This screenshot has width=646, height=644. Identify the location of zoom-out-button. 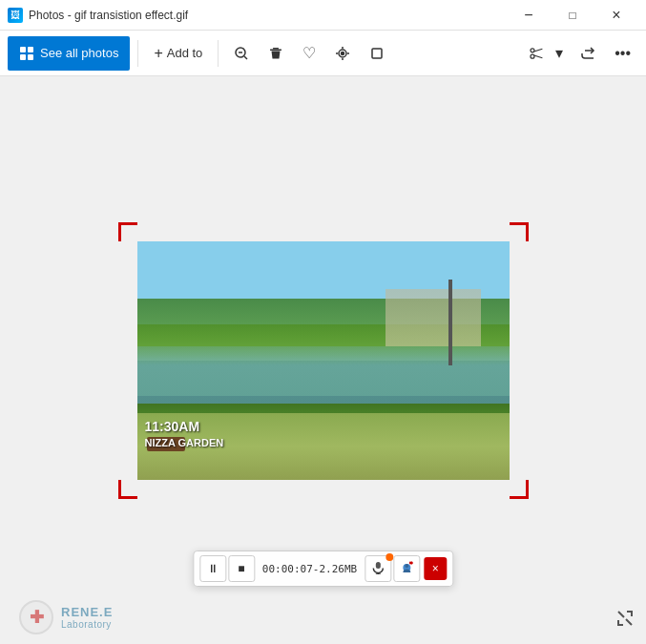
(241, 53).